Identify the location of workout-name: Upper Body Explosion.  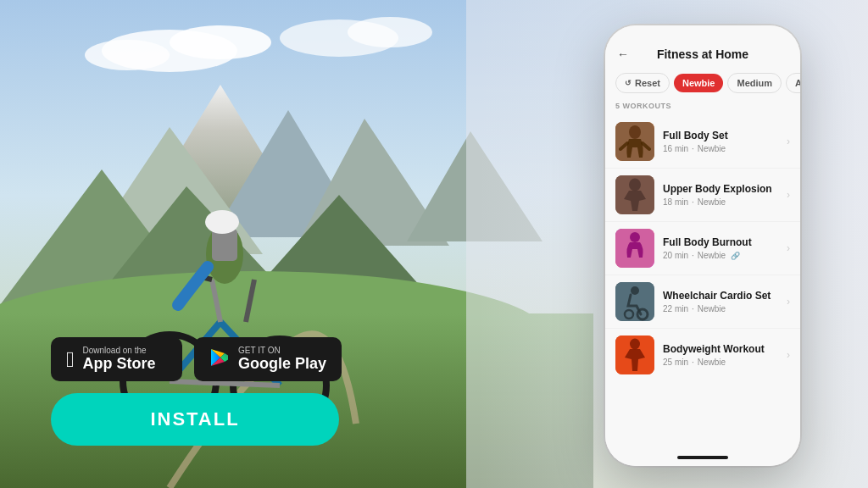
(721, 190).